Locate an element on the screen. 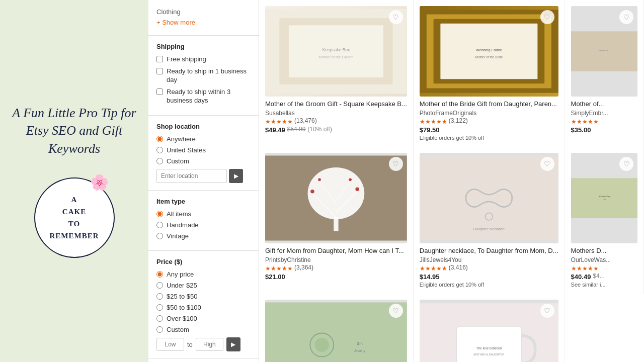 This screenshot has height=362, width=644. price-arrow-icon: ▶ is located at coordinates (233, 344).